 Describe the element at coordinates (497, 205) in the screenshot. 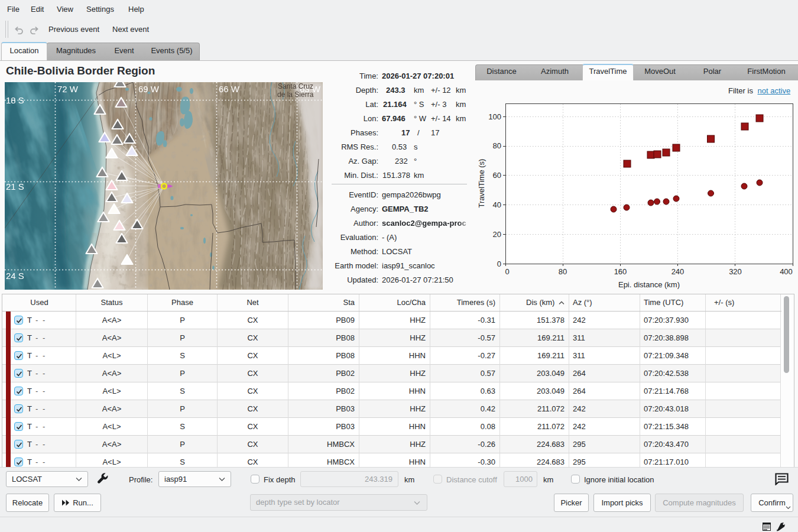

I see `svg-text: 40` at that location.